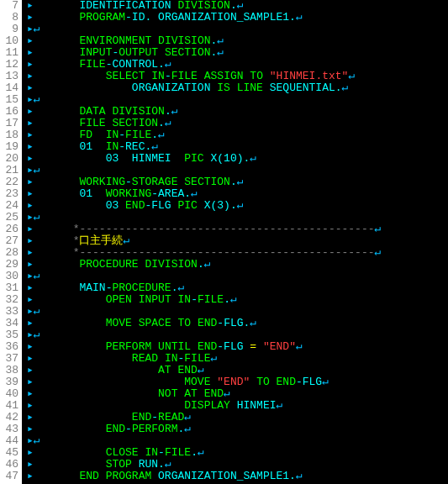  What do you see at coordinates (237, 147) in the screenshot?
I see `code-line: ▸ 01 IN-REC.↵` at bounding box center [237, 147].